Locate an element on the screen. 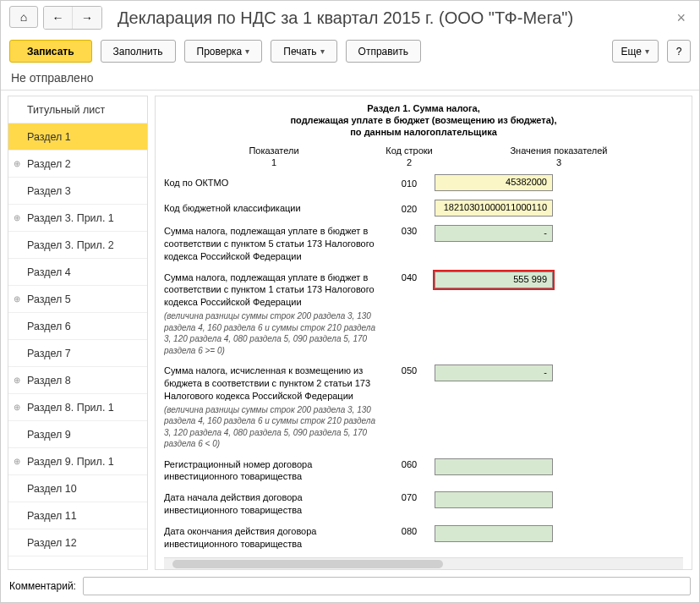  sidebar-item-label: Раздел 3. Прил. 1 is located at coordinates (71, 218).